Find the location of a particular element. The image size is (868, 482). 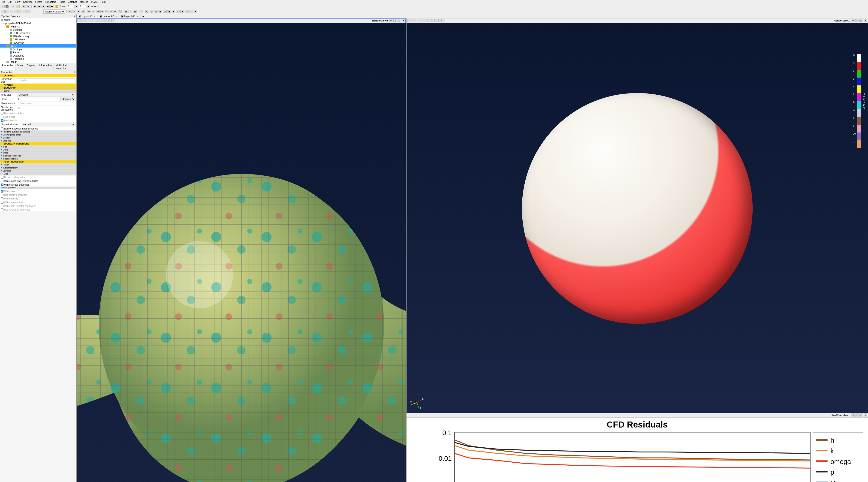

add-layout-button: + is located at coordinates (143, 16).